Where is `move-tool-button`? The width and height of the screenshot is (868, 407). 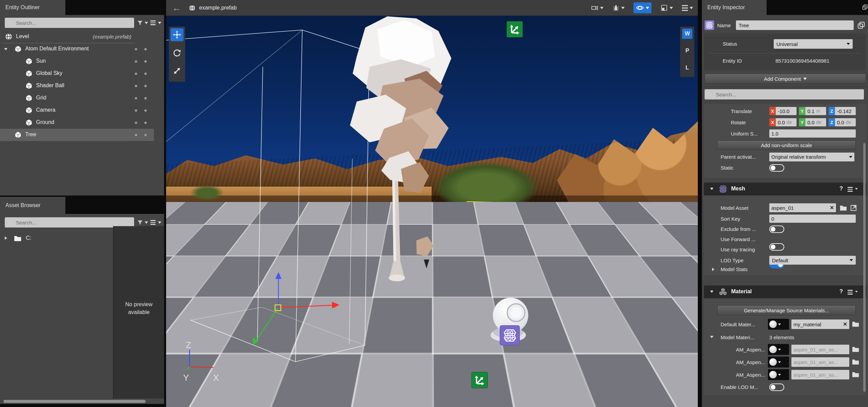 move-tool-button is located at coordinates (177, 35).